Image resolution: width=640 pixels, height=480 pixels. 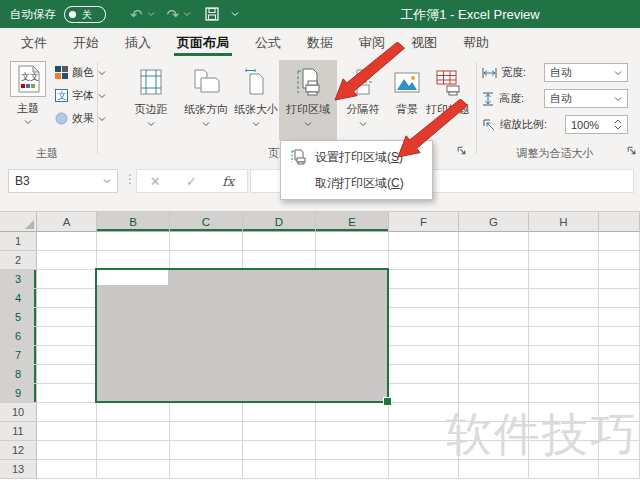 What do you see at coordinates (352, 222) in the screenshot?
I see `column-header-E: E` at bounding box center [352, 222].